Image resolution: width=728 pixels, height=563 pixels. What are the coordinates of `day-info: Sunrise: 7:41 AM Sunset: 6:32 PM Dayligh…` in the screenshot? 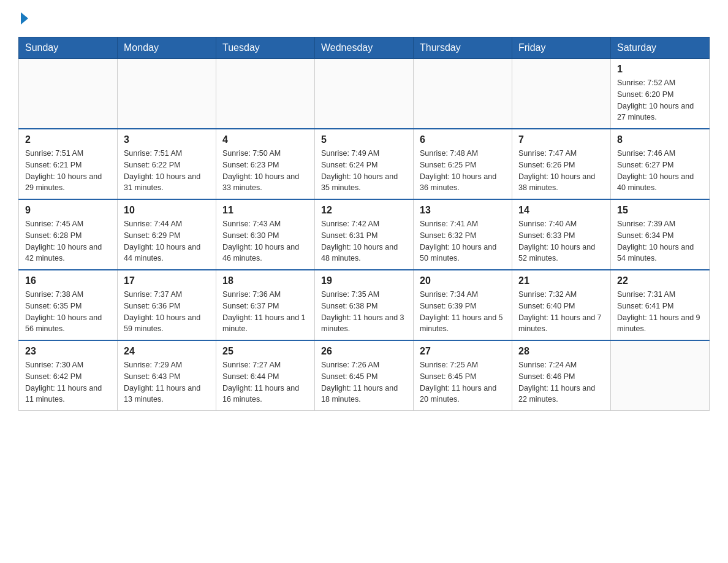 It's located at (463, 242).